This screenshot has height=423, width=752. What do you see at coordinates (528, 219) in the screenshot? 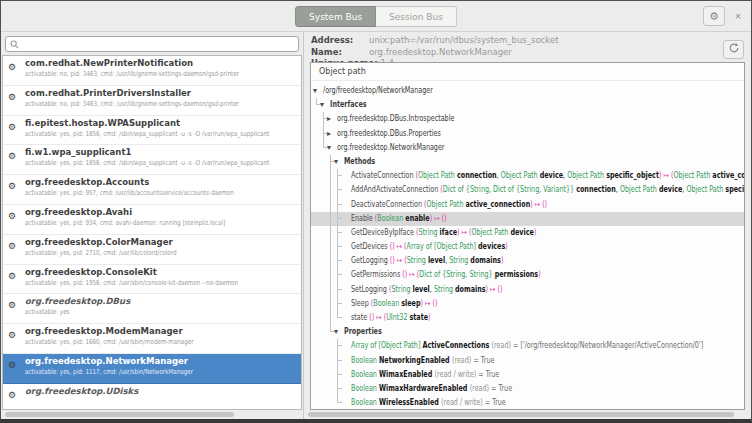
I see `tree-row: Enable (Boolean enable) ↦ ()` at bounding box center [528, 219].